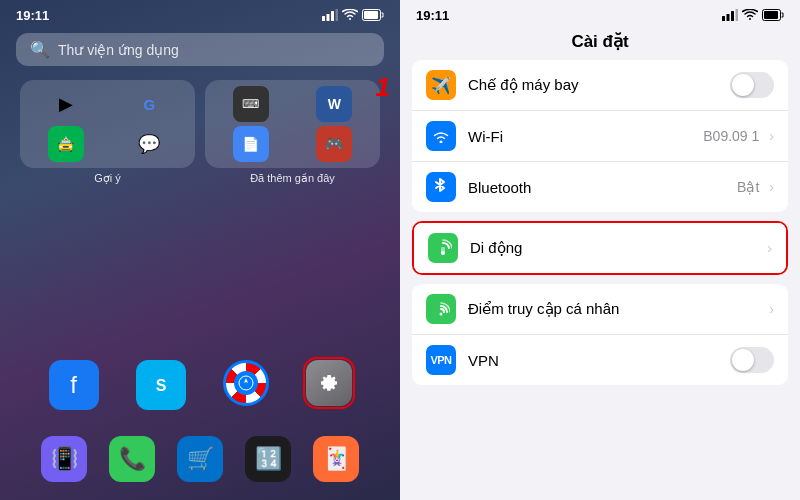  I want to click on cellular-chevron: ›, so click(770, 248).